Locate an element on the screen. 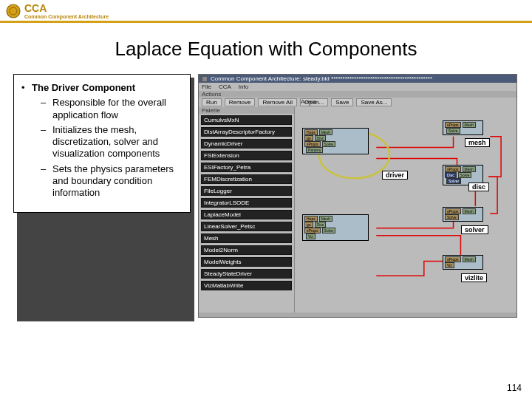 This screenshot has height=399, width=532. cca-logo-icon is located at coordinates (13, 11).